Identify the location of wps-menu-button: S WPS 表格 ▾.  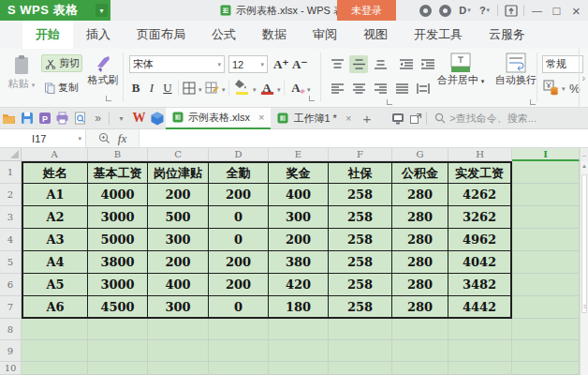
(55, 10).